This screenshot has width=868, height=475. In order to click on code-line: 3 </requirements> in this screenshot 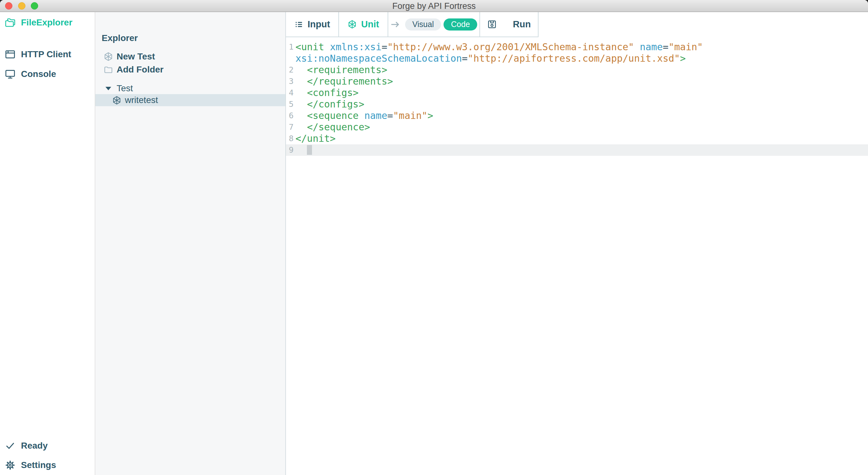, I will do `click(577, 81)`.